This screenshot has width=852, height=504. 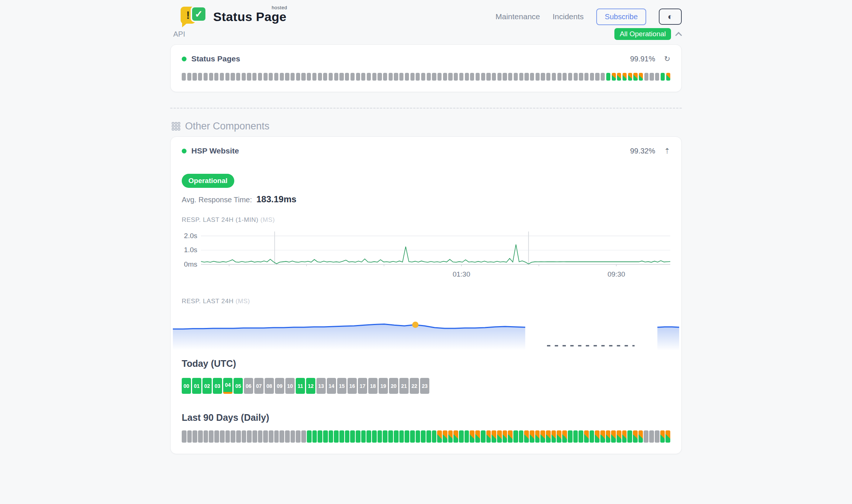 What do you see at coordinates (342, 386) in the screenshot?
I see `hour-block-15: 15` at bounding box center [342, 386].